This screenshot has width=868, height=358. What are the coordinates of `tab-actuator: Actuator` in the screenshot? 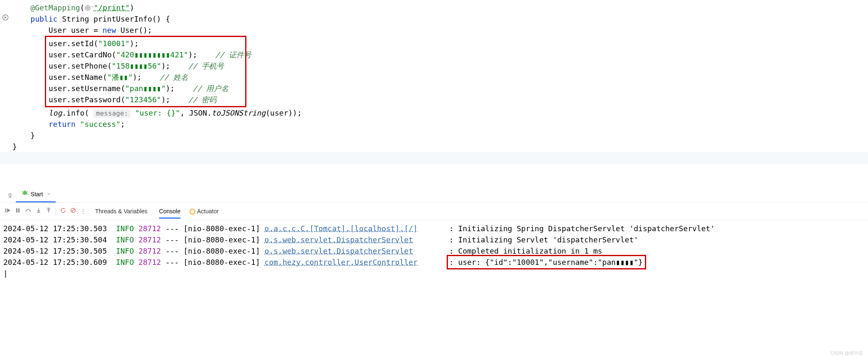 It's located at (204, 211).